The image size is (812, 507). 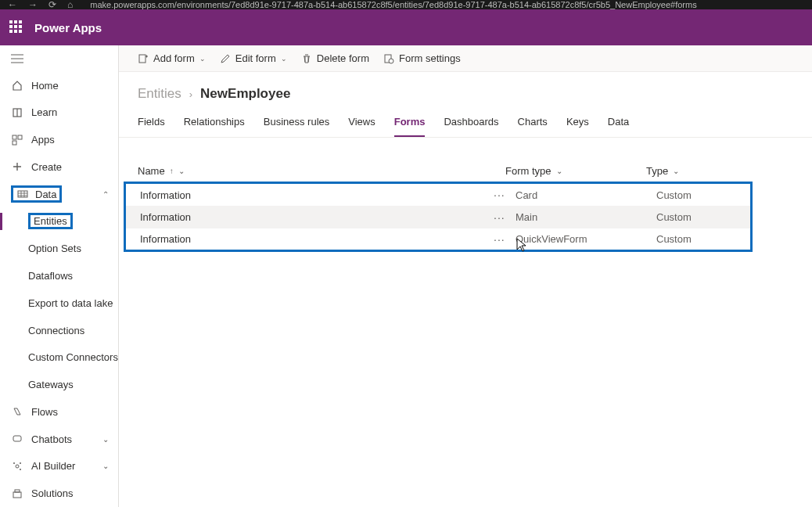 I want to click on flow-icon, so click(x=17, y=412).